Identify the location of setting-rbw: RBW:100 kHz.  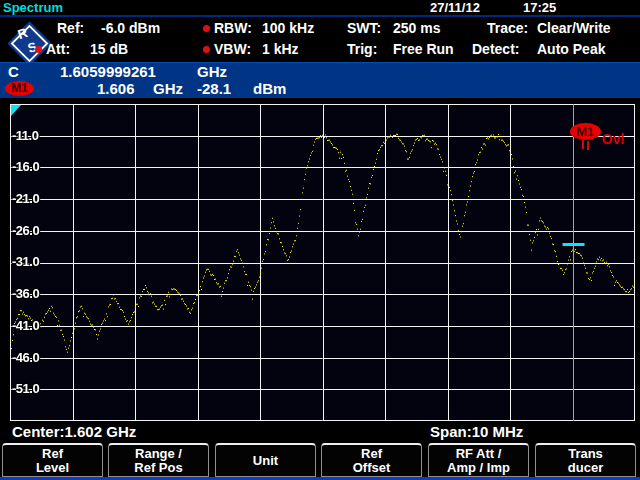
(258, 28).